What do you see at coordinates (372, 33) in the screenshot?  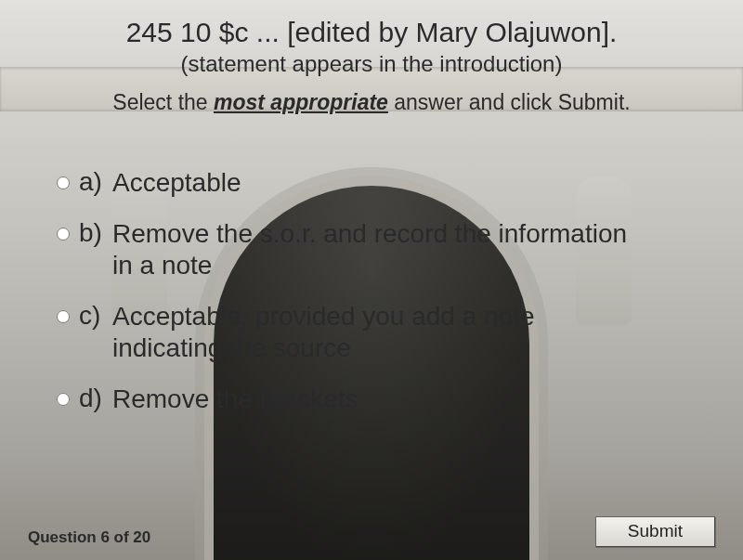 I see `question-heading: 245 10 $c ... [edited by Mary Olajuwon].` at bounding box center [372, 33].